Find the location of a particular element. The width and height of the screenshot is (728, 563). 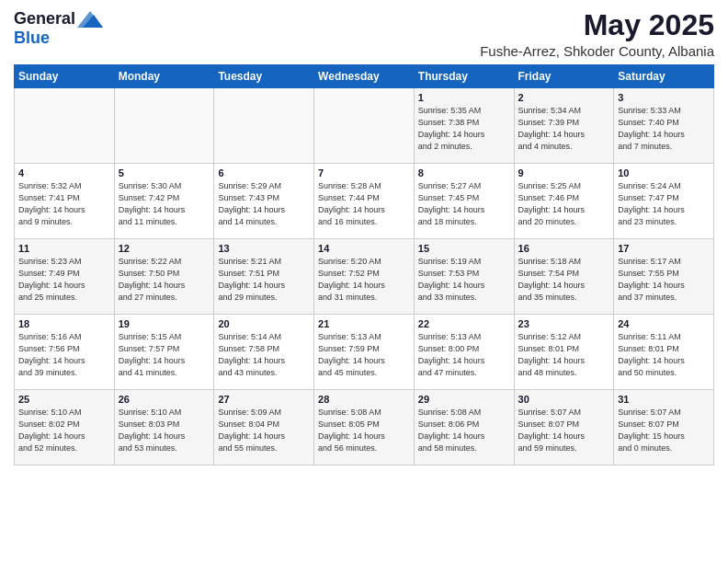

month-title: May 2025 is located at coordinates (597, 26).